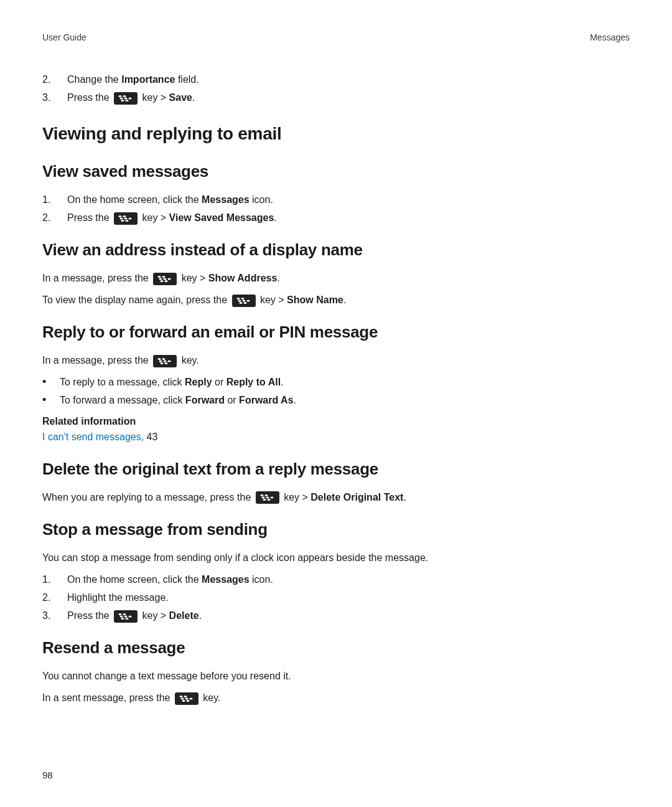 Image resolution: width=672 pixels, height=807 pixels. Describe the element at coordinates (336, 470) in the screenshot. I see `subsection-heading: Delete the original text from a reply me…` at that location.